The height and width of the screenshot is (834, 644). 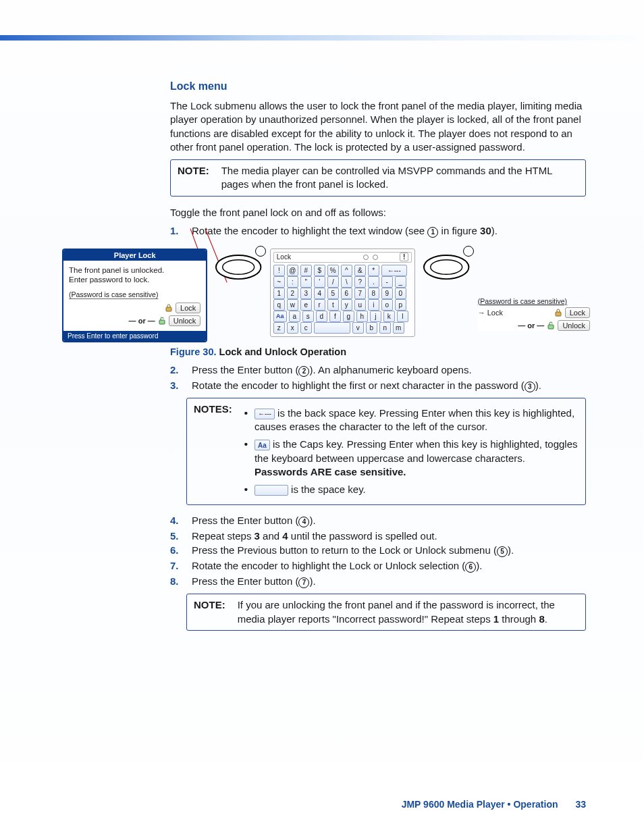 I want to click on caps-key: Aa, so click(x=280, y=316).